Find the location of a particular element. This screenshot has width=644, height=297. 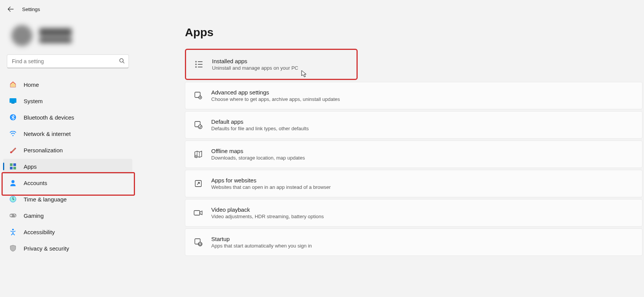

card-advanced-app-settings: Advanced app settings Choose where to ge… is located at coordinates (414, 96).